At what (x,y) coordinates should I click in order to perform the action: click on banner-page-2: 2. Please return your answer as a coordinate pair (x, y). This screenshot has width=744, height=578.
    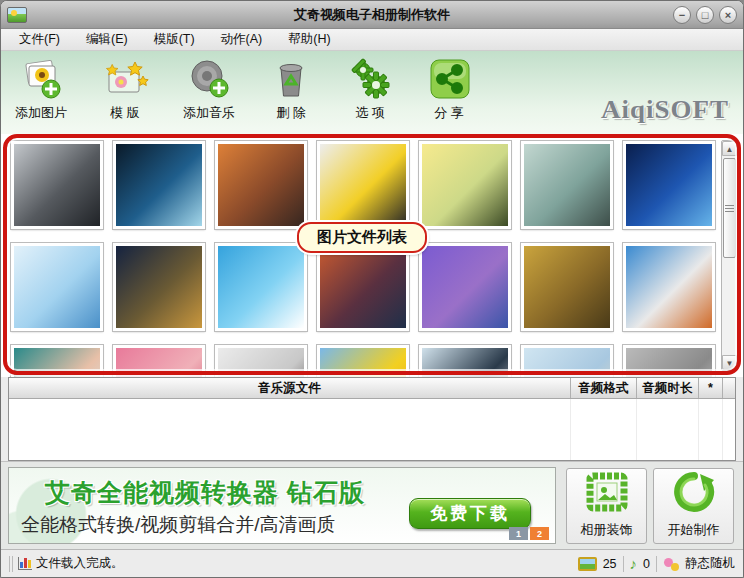
    Looking at the image, I should click on (540, 534).